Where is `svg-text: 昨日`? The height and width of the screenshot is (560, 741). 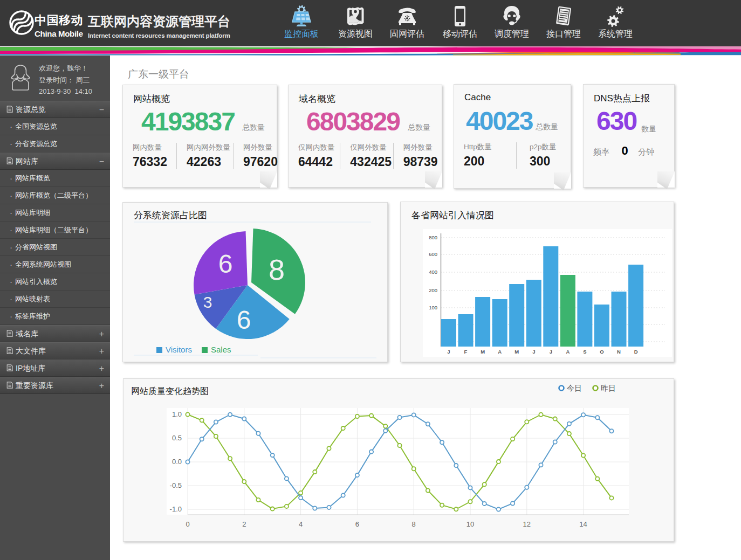
svg-text: 昨日 is located at coordinates (608, 388).